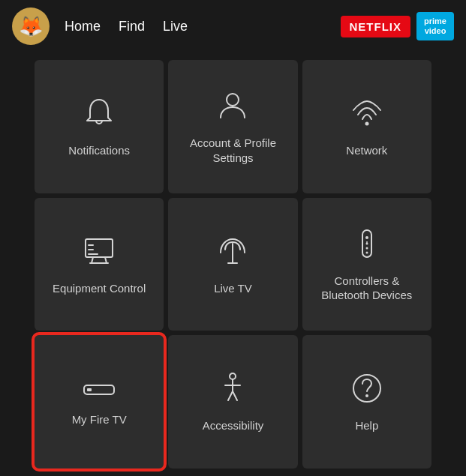  I want to click on accessibility-icon, so click(233, 391).